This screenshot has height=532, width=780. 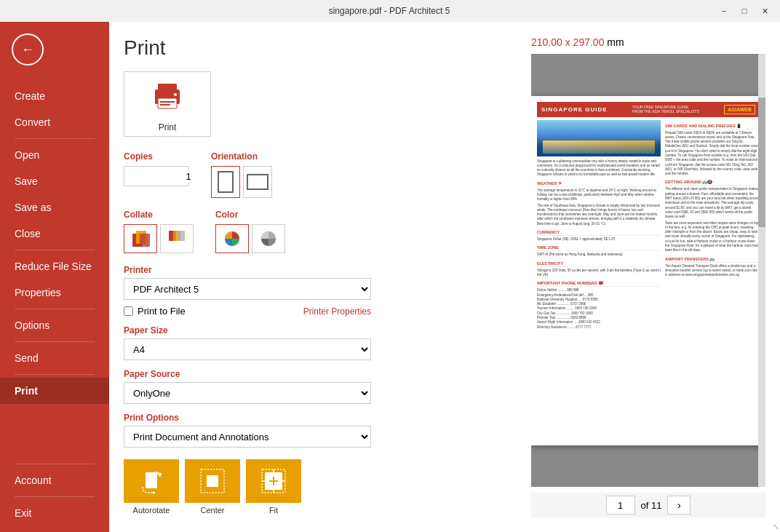 What do you see at coordinates (55, 496) in the screenshot?
I see `sidebar-bottom: Account Exit` at bounding box center [55, 496].